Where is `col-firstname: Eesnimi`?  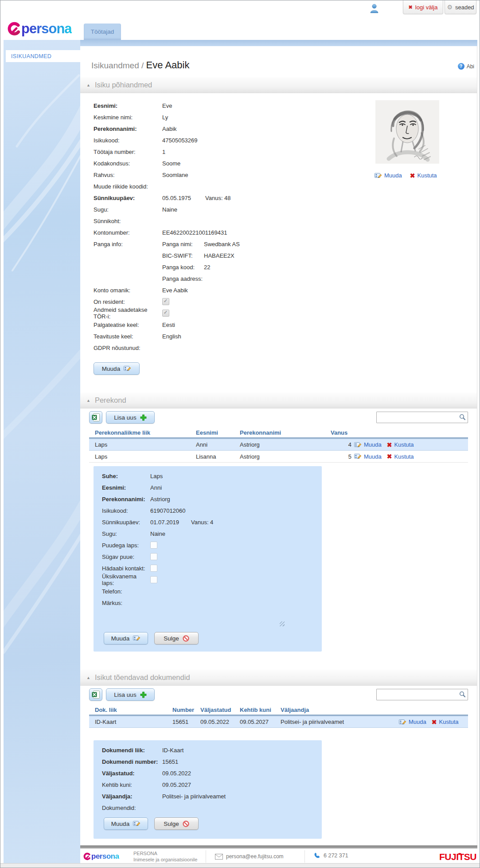 col-firstname: Eesnimi is located at coordinates (212, 433).